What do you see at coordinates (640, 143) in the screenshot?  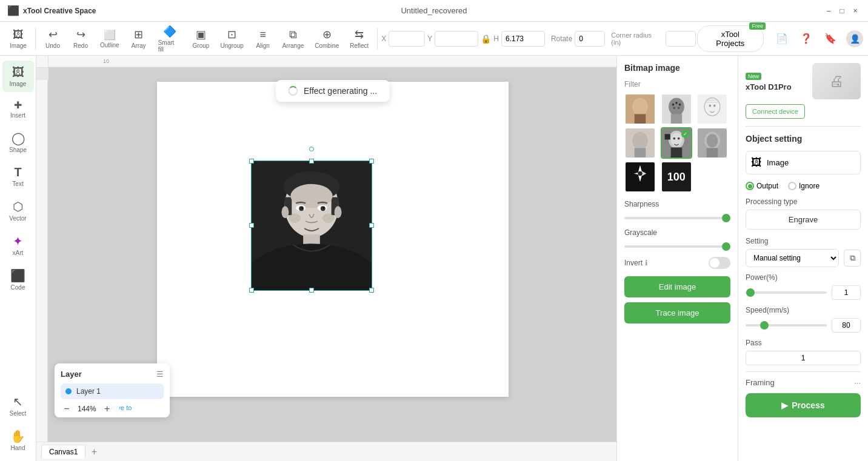 I see `filter-soft` at bounding box center [640, 143].